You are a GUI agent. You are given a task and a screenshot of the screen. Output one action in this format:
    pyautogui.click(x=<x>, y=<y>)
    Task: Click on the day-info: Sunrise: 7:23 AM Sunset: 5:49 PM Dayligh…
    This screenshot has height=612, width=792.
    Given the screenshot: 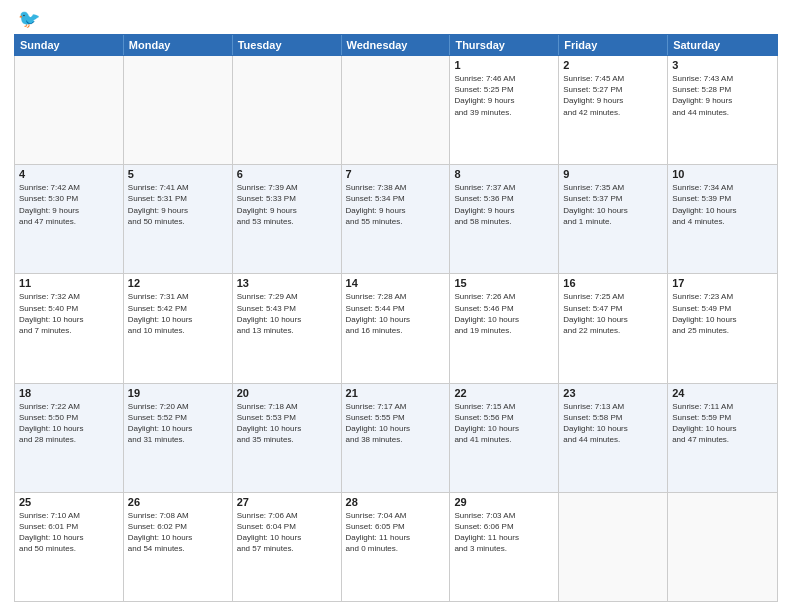 What is the action you would take?
    pyautogui.click(x=722, y=314)
    